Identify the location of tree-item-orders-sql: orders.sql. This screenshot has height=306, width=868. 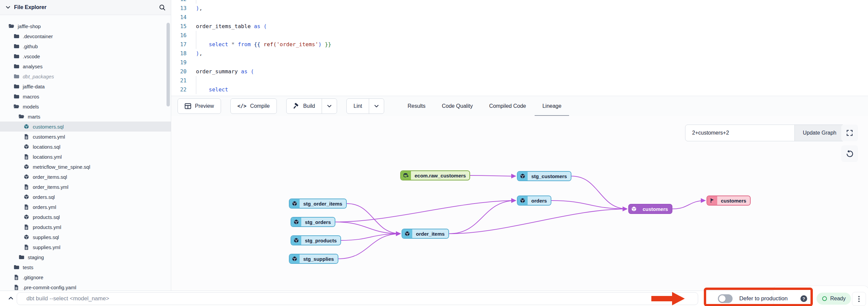
(86, 197).